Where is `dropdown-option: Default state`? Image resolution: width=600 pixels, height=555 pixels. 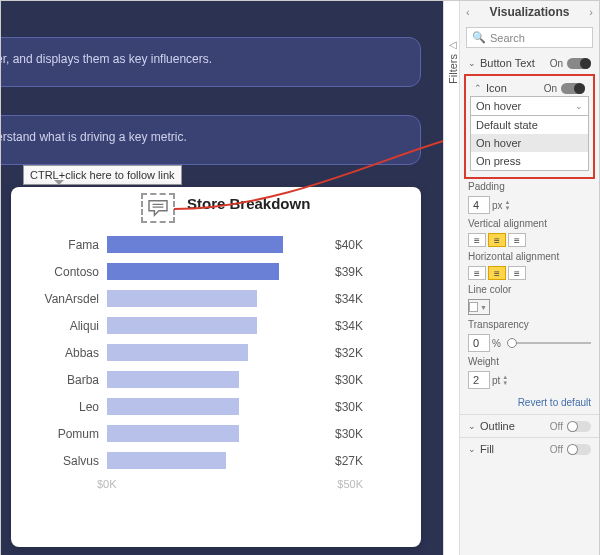 dropdown-option: Default state is located at coordinates (530, 125).